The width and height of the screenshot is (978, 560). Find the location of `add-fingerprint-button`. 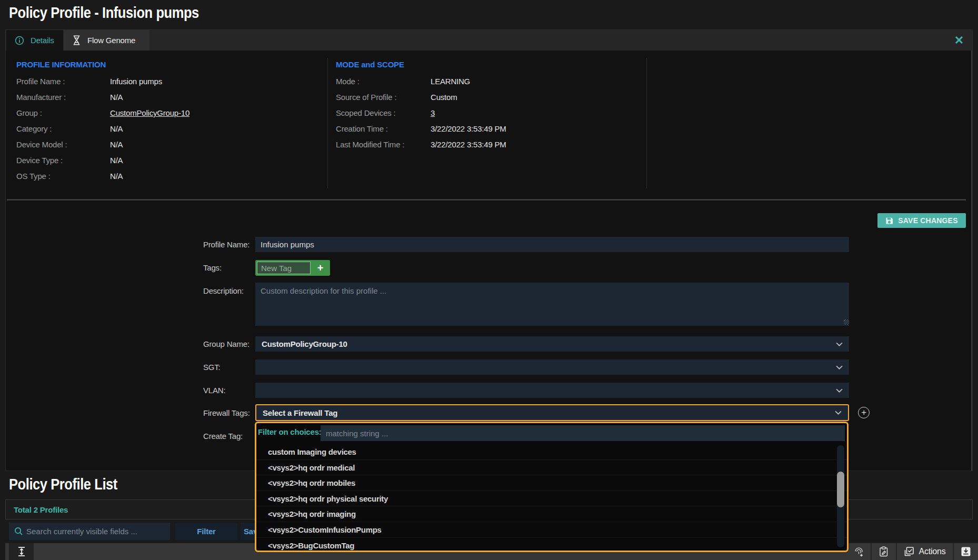

add-fingerprint-button is located at coordinates (859, 552).